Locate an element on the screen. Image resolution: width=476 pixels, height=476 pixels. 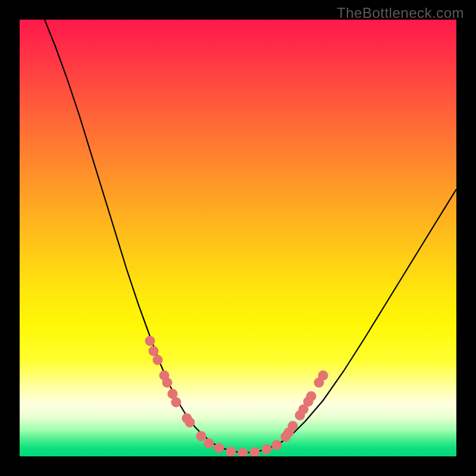
beads-right is located at coordinates (305, 406).